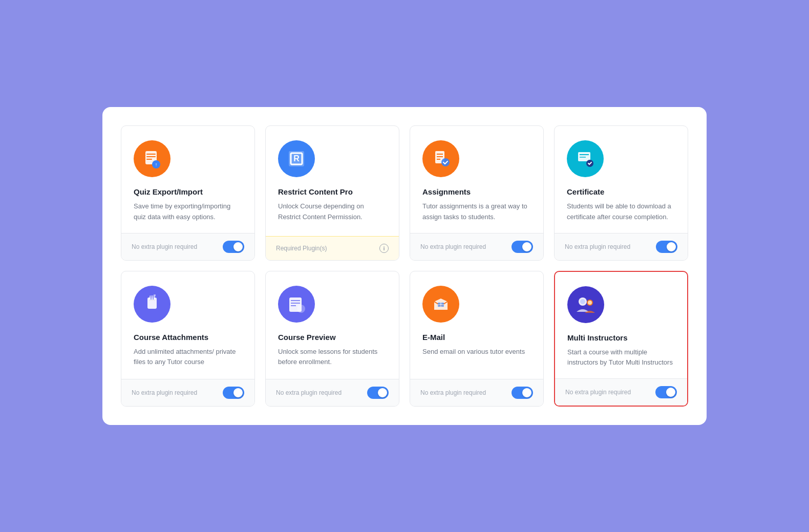 The height and width of the screenshot is (532, 809). Describe the element at coordinates (477, 212) in the screenshot. I see `card-desc-assignments: Tutor assignments is a great way to assi…` at that location.